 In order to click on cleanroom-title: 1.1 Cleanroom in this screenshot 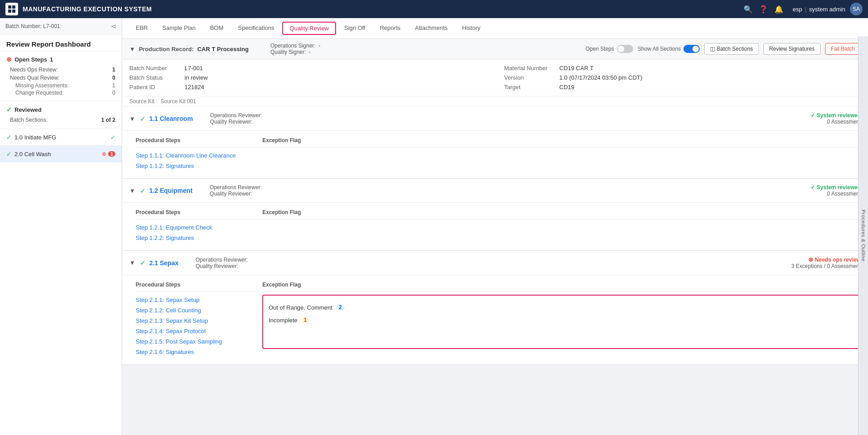, I will do `click(171, 119)`.